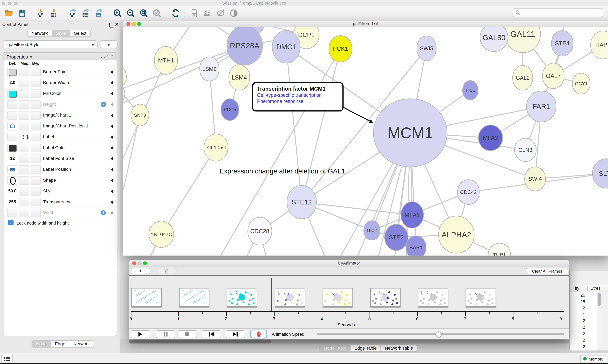 The image size is (608, 364). What do you see at coordinates (410, 133) in the screenshot?
I see `network-node-MCM1: MCM1` at bounding box center [410, 133].